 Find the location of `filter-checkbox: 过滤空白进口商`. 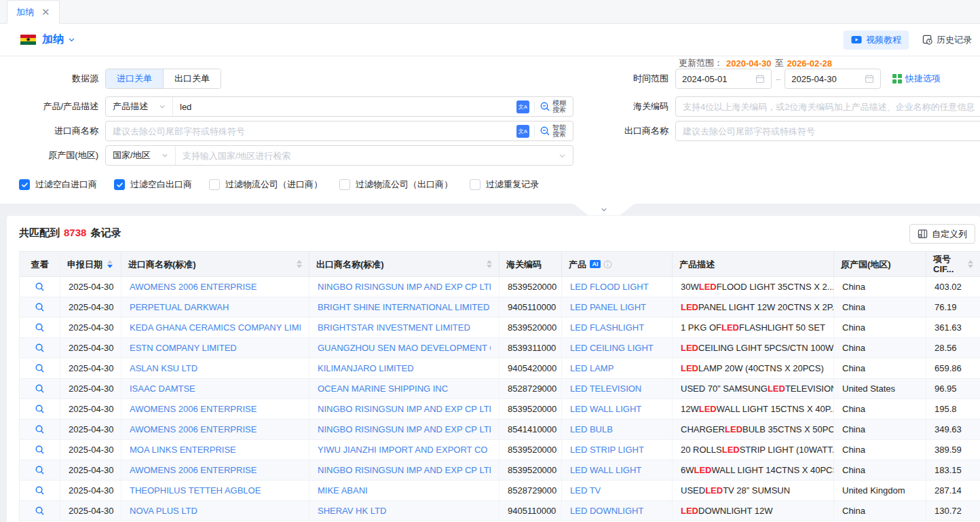

filter-checkbox: 过滤空白进口商 is located at coordinates (58, 185).